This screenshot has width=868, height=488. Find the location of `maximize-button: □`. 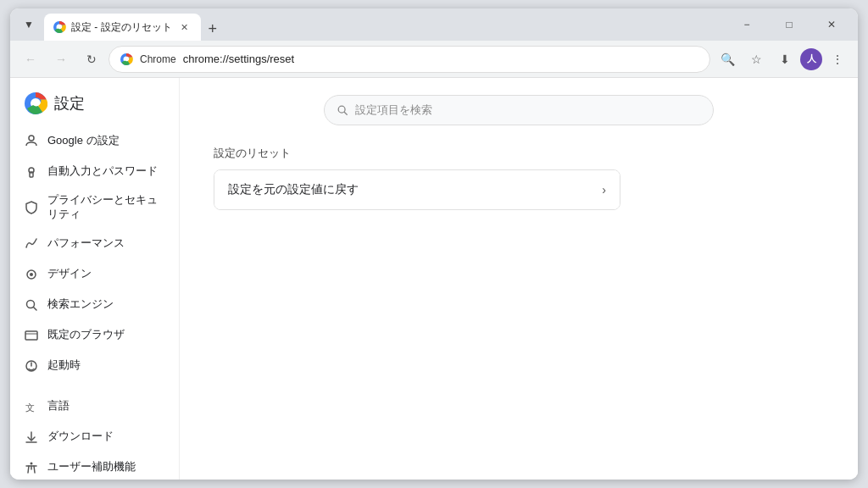

maximize-button: □ is located at coordinates (789, 25).